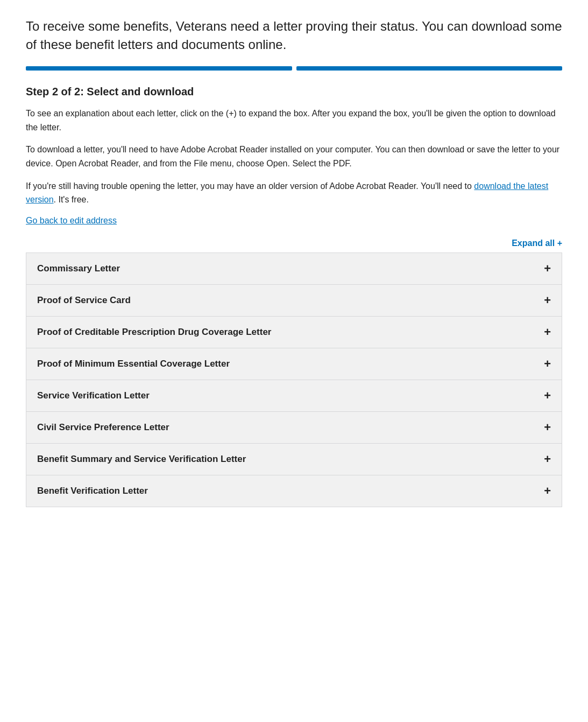  I want to click on accordion-item-benefit-verification: Benefit Verification Letter+, so click(294, 491).